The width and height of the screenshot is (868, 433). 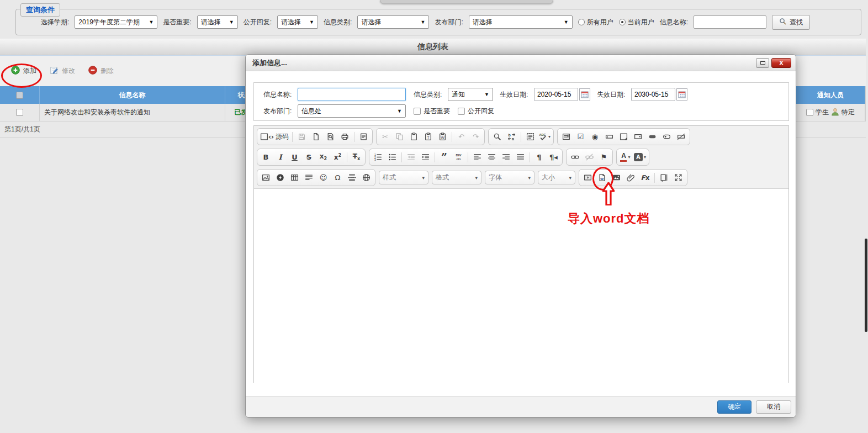 What do you see at coordinates (324, 178) in the screenshot?
I see `smiley-button: ☺` at bounding box center [324, 178].